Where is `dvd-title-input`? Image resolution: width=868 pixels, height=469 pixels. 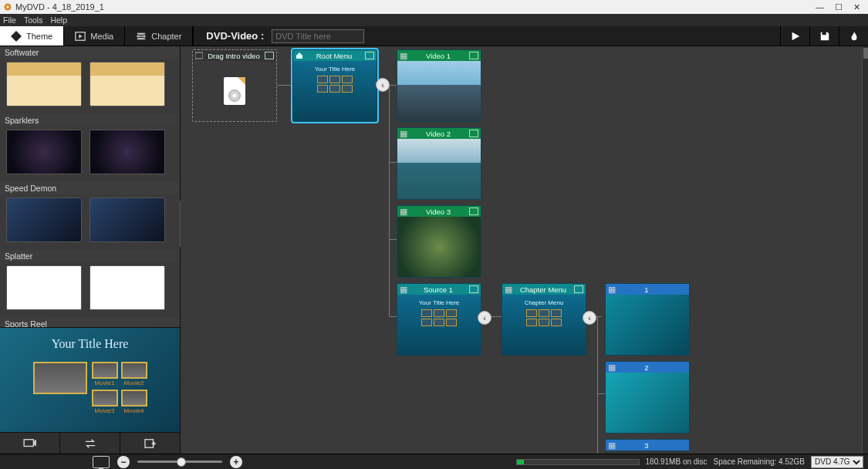 dvd-title-input is located at coordinates (318, 36).